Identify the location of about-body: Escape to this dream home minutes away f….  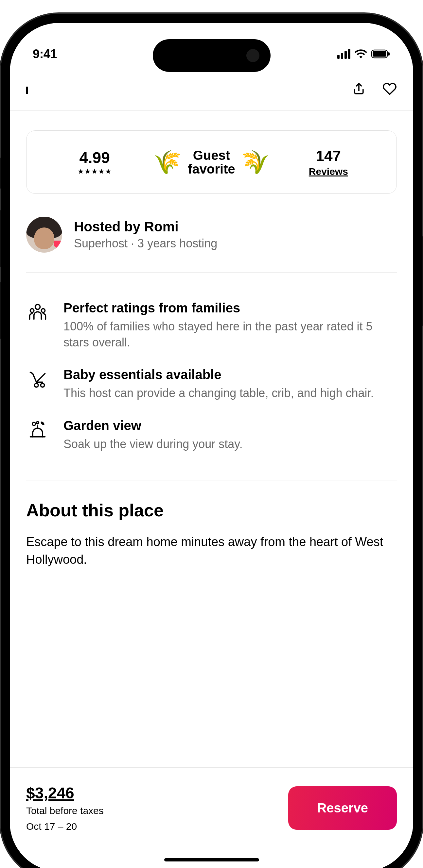
(212, 551).